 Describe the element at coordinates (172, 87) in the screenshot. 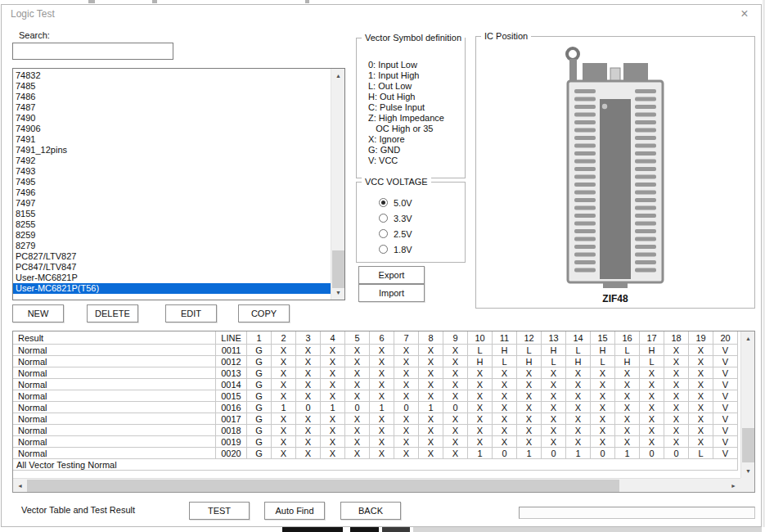

I see `list-item: 7485` at that location.